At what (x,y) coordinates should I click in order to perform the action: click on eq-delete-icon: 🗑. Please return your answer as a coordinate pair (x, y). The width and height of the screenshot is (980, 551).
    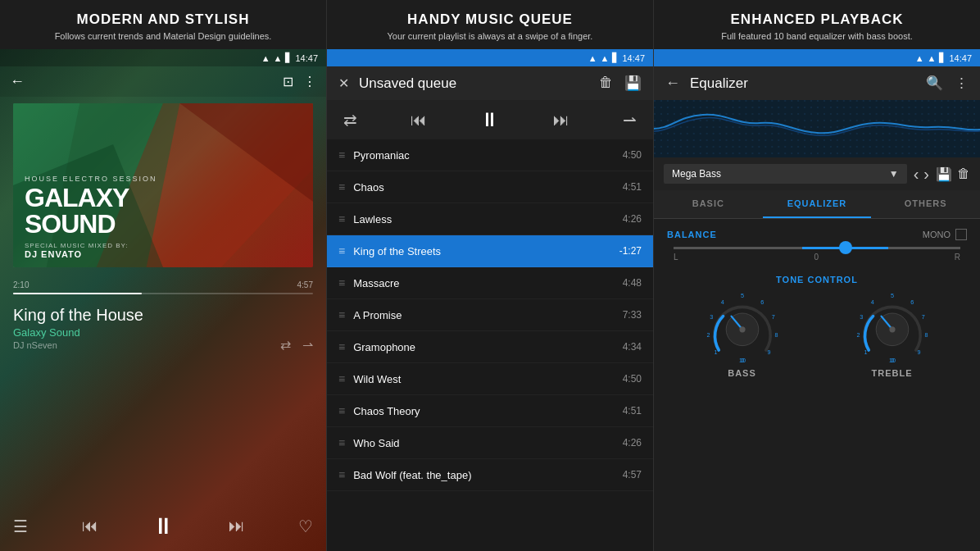
    Looking at the image, I should click on (964, 174).